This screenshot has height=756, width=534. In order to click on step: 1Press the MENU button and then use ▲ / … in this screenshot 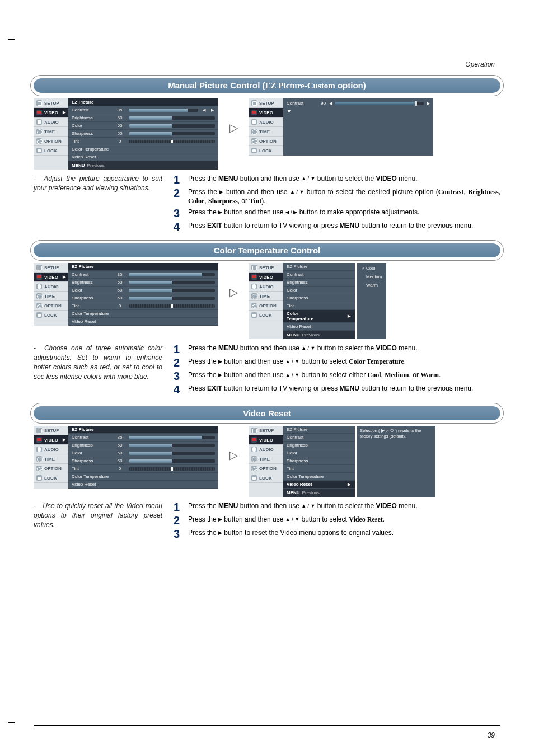, I will do `click(337, 180)`.